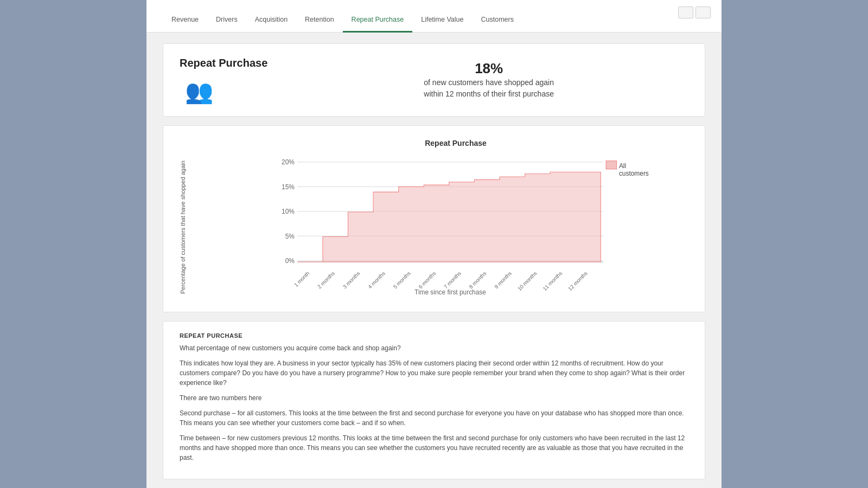 The image size is (868, 488). What do you see at coordinates (271, 24) in the screenshot?
I see `nav-tab-acquisition: Acquisition` at bounding box center [271, 24].